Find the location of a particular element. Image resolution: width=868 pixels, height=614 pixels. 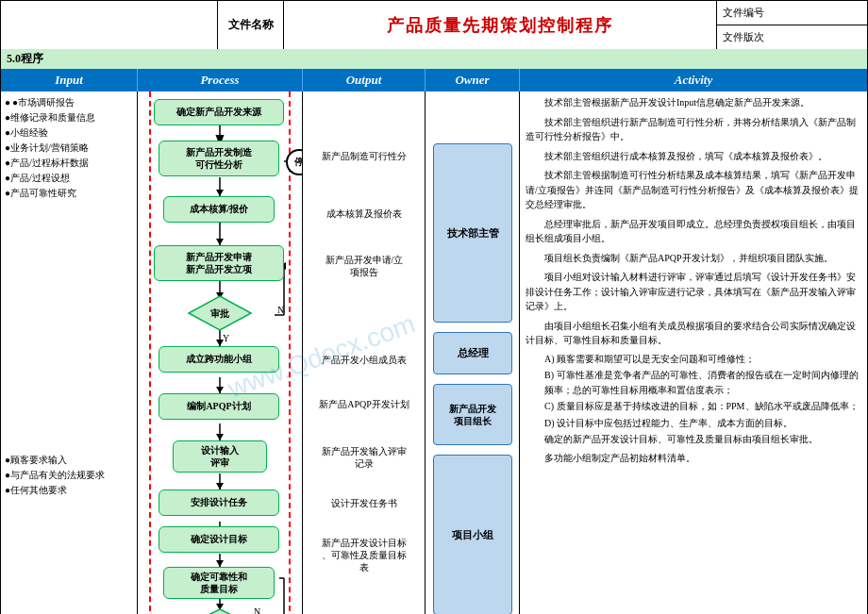

act-para-9: 多功能小组制定产品初始材料清单。 is located at coordinates (693, 458).